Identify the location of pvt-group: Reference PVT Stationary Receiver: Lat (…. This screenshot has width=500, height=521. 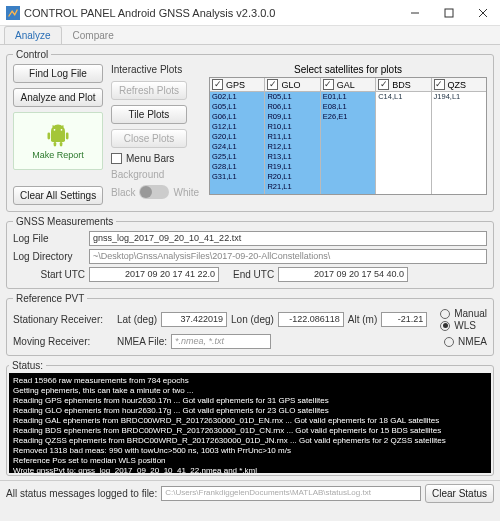
(250, 324).